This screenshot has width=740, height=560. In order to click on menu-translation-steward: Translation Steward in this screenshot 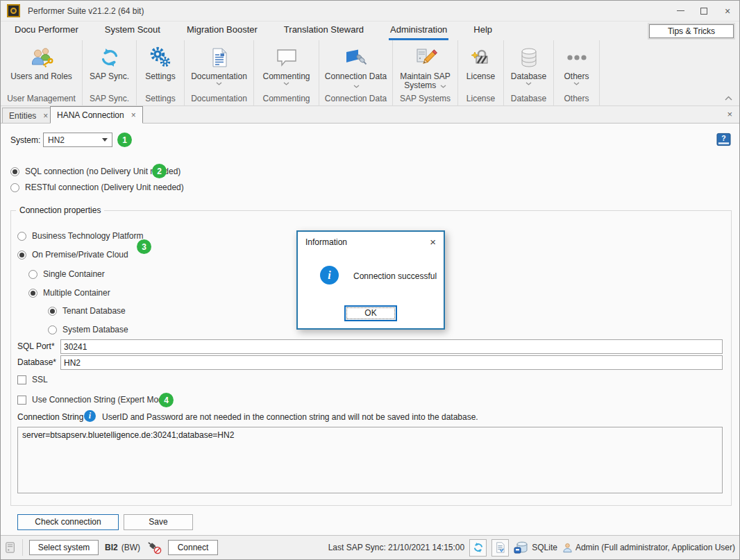, I will do `click(323, 31)`.